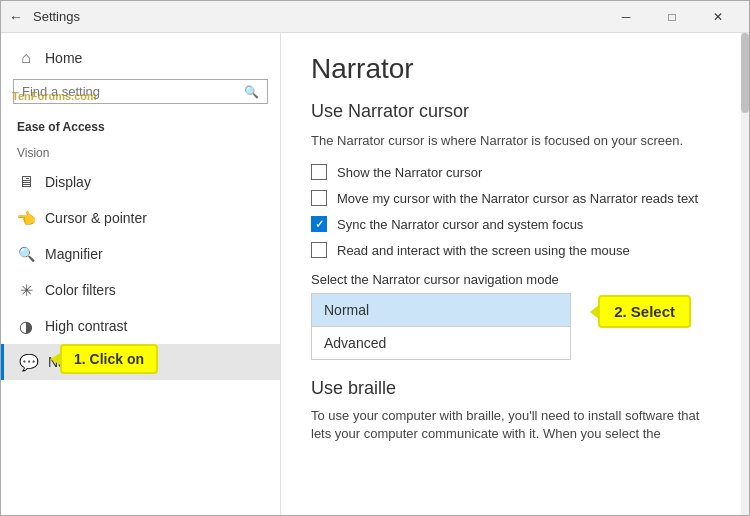 The height and width of the screenshot is (516, 750). Describe the element at coordinates (109, 359) in the screenshot. I see `click-callout: 1. Click on` at that location.